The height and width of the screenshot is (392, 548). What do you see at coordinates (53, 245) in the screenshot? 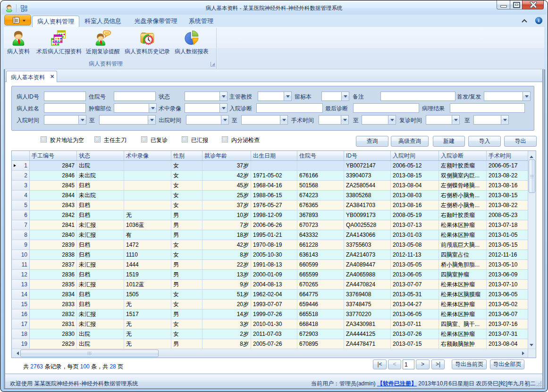
I see `cell: 2839` at bounding box center [53, 245].